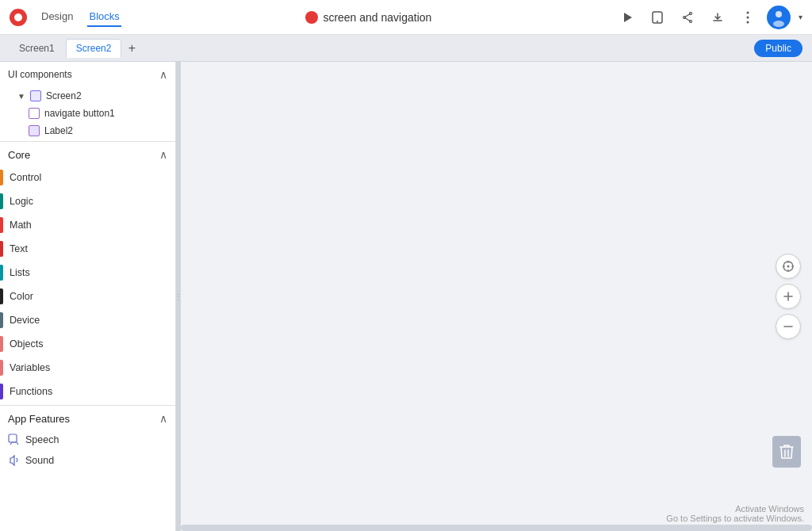  What do you see at coordinates (312, 17) in the screenshot?
I see `project-icon` at bounding box center [312, 17].